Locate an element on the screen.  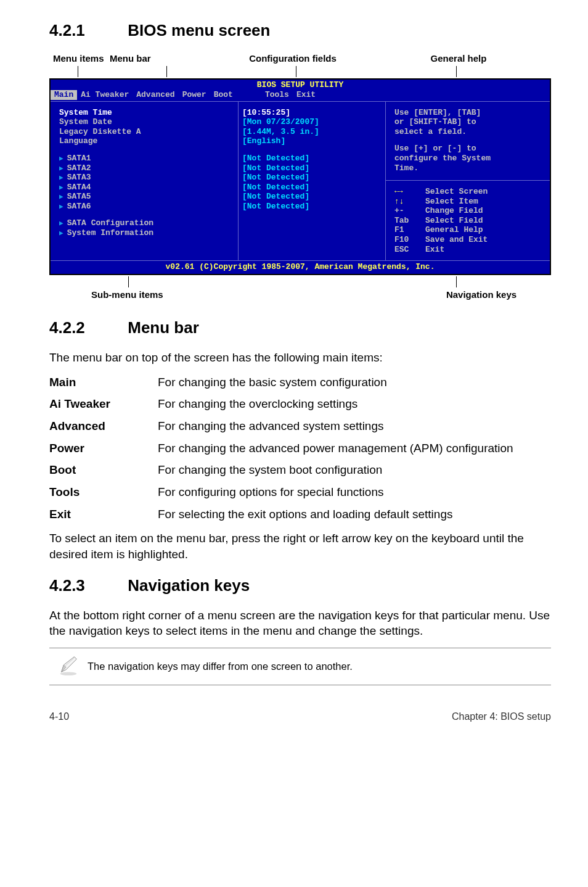
bios-help-line: Time. is located at coordinates (469, 168).